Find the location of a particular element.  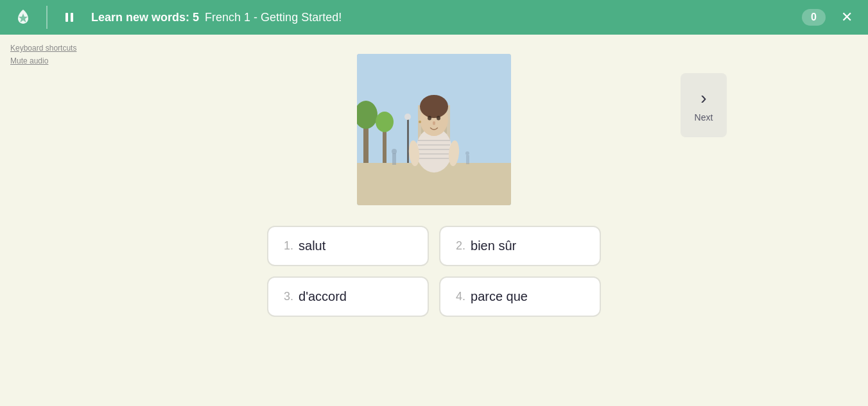

choice-2: 2. bien sûr is located at coordinates (520, 246).